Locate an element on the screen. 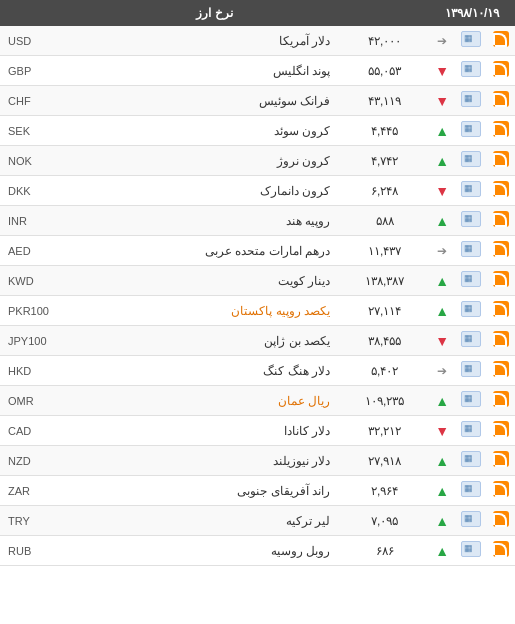 The height and width of the screenshot is (624, 515). price-cell: ۶۸۶ is located at coordinates (384, 551).